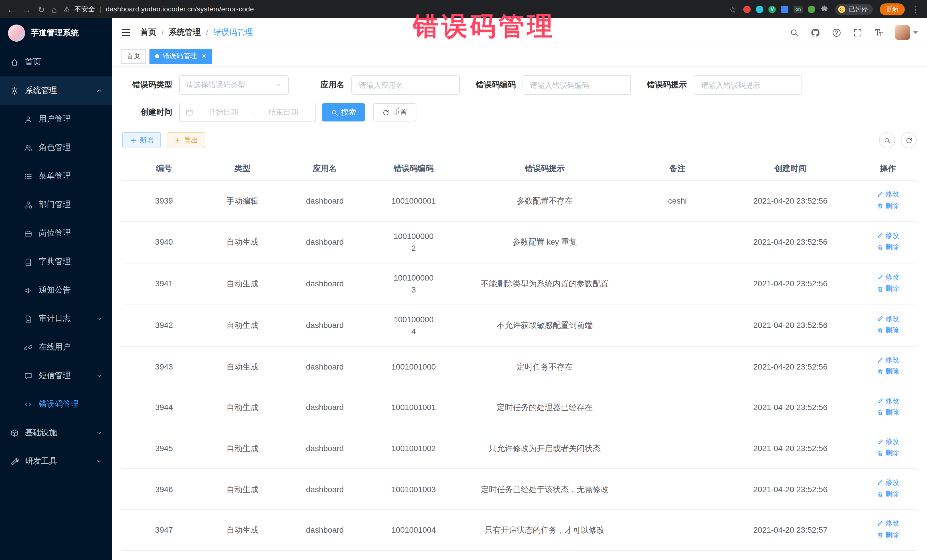 The height and width of the screenshot is (560, 927). Describe the element at coordinates (204, 56) in the screenshot. I see `close-icon: ✕` at that location.